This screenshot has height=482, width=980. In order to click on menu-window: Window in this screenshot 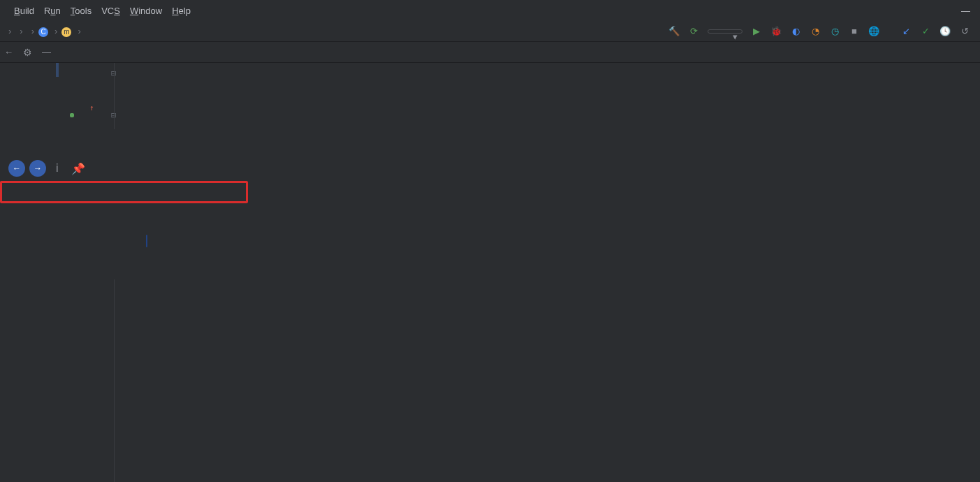, I will do `click(146, 11)`.